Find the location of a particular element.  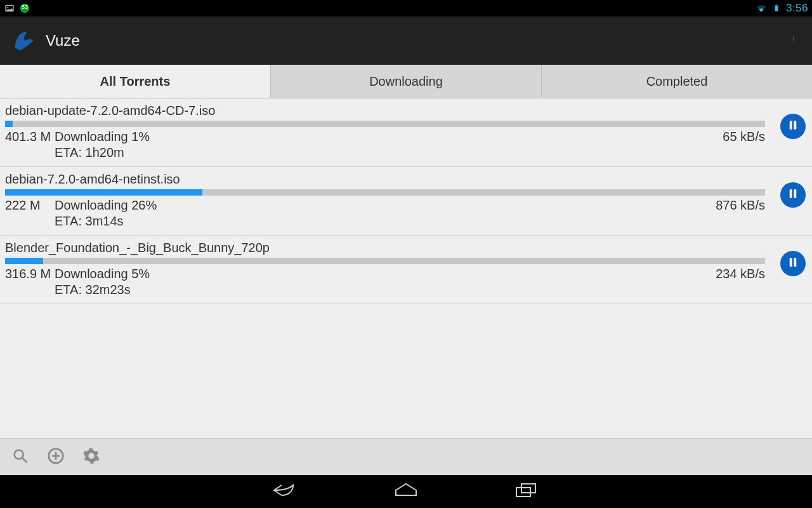

status-right: 3:56 is located at coordinates (782, 8).